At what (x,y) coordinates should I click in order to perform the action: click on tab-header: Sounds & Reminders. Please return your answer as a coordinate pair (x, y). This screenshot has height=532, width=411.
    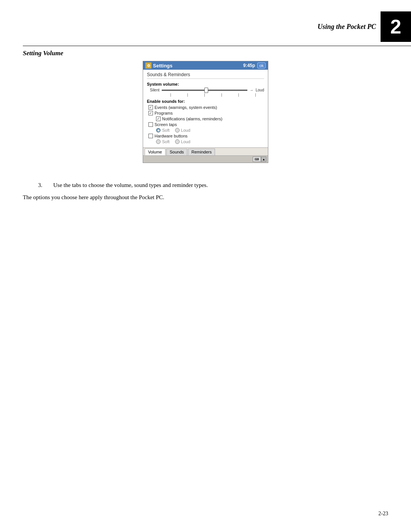
    Looking at the image, I should click on (206, 75).